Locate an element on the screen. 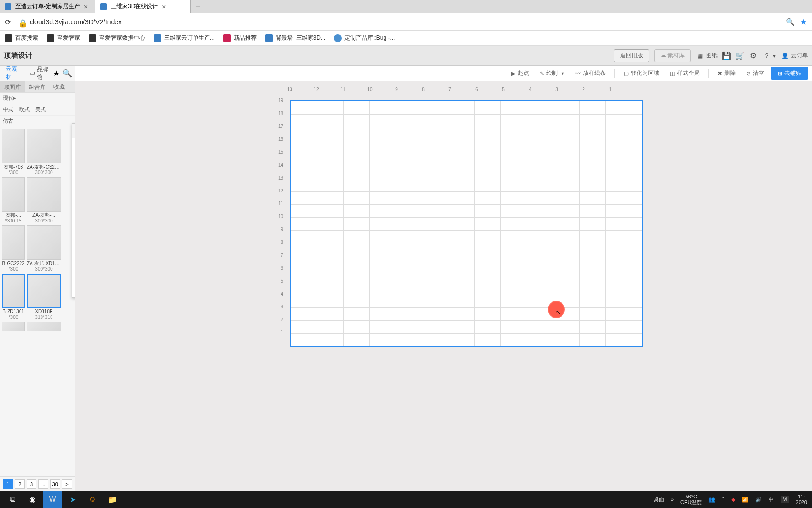  new-tab-button: + is located at coordinates (198, 7).